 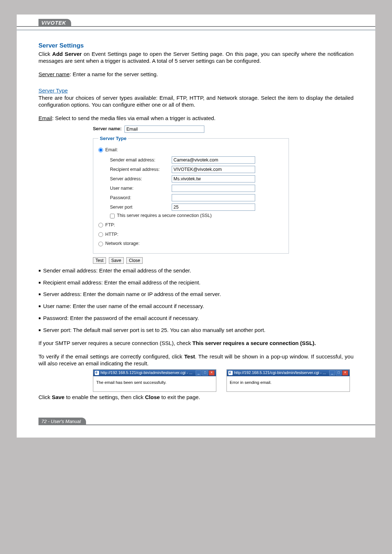 I want to click on radio-http-label: HTTP:, so click(x=112, y=235).